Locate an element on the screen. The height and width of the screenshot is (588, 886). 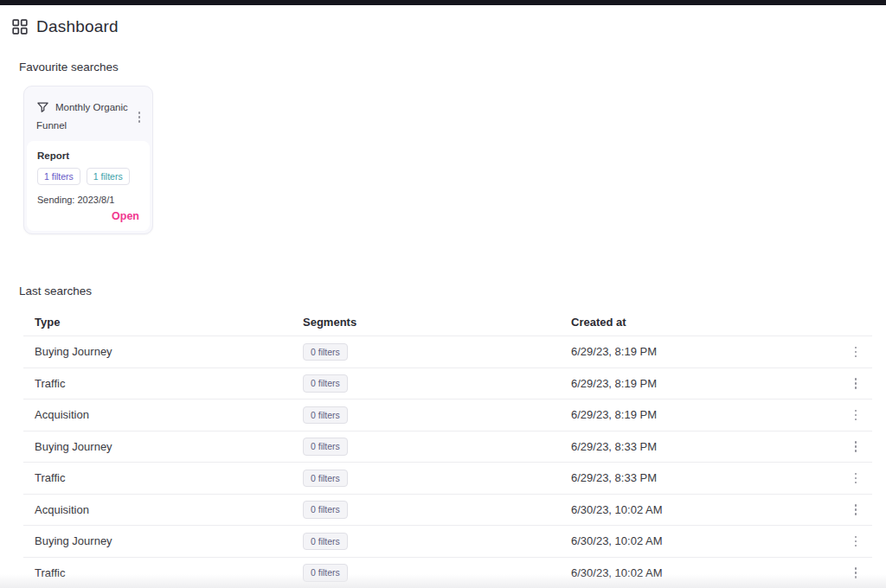
table-row: Traffic 0 filters 6/29/23, 8:19 PM is located at coordinates (448, 384).